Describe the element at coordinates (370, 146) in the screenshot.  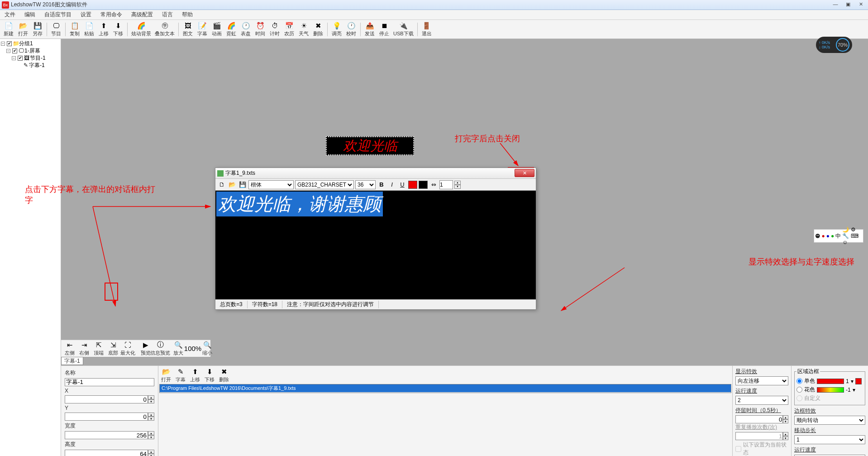
I see `led-preview: 欢迎光临` at that location.